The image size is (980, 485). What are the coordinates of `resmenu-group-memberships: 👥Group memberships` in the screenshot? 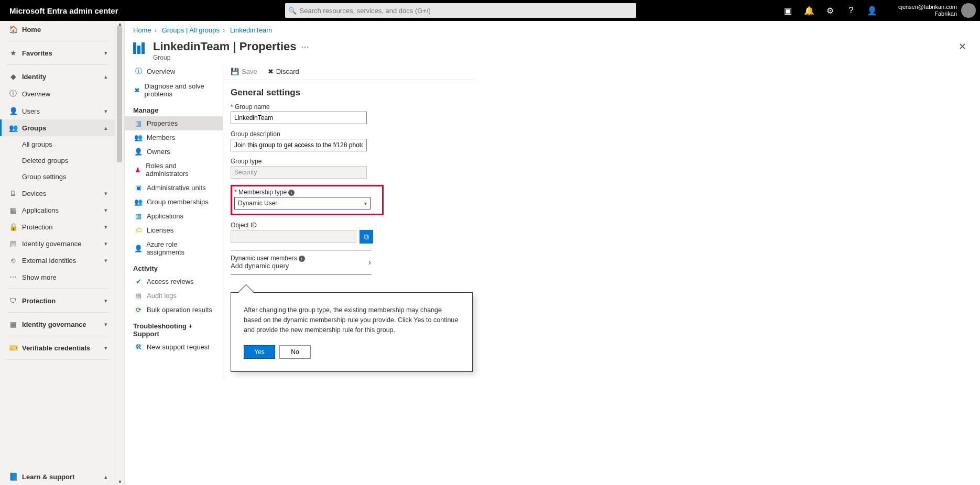 It's located at (174, 202).